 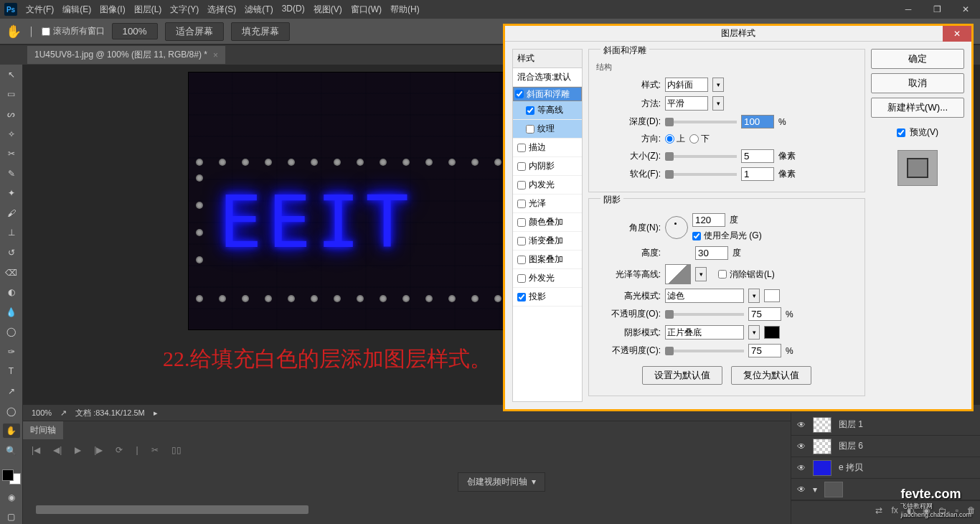 What do you see at coordinates (687, 85) in the screenshot?
I see `style-select: 内斜面` at bounding box center [687, 85].